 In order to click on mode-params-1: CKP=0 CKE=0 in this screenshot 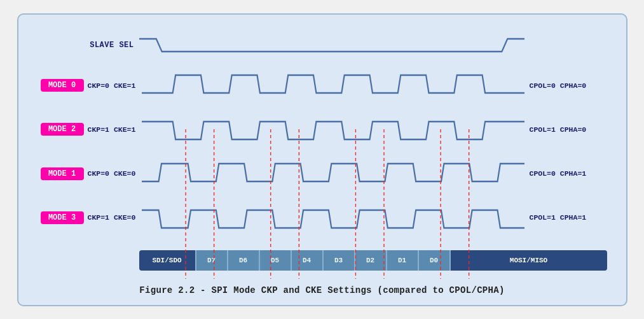, I will do `click(114, 173)`.